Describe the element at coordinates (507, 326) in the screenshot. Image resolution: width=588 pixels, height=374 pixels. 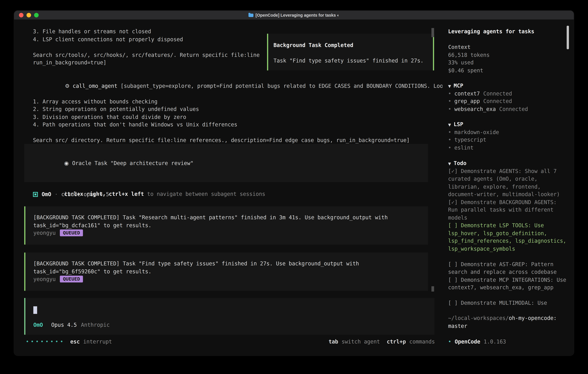
I see `workspace-branch: master` at that location.